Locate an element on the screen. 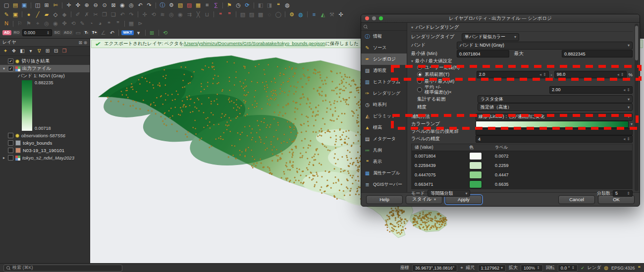 The width and height of the screenshot is (644, 272). pan-to-selection-icon: ✜ is located at coordinates (78, 5).